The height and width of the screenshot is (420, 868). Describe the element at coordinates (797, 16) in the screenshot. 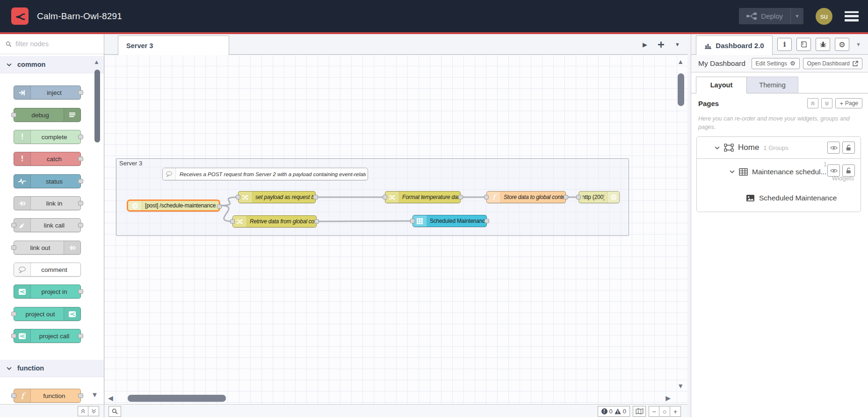

I see `deploy-options-caret: ▼` at that location.